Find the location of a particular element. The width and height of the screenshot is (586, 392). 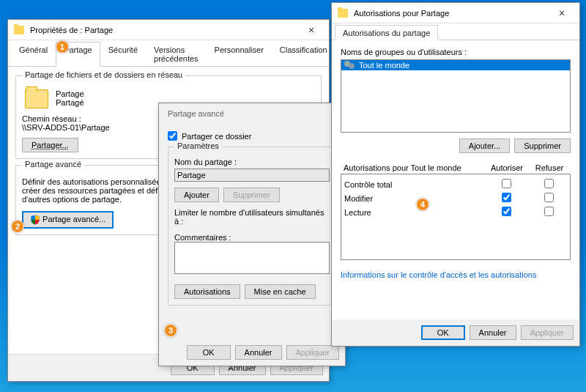

groups-label: Noms de groupes ou d'utilisateurs : is located at coordinates (456, 52).